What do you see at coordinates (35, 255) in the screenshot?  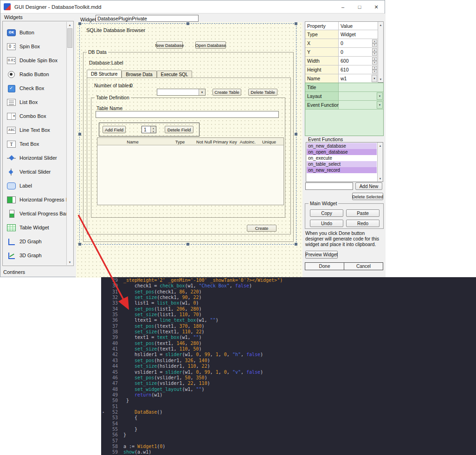 I see `sidebar-item-3d-graph: 3D Graph` at bounding box center [35, 255].